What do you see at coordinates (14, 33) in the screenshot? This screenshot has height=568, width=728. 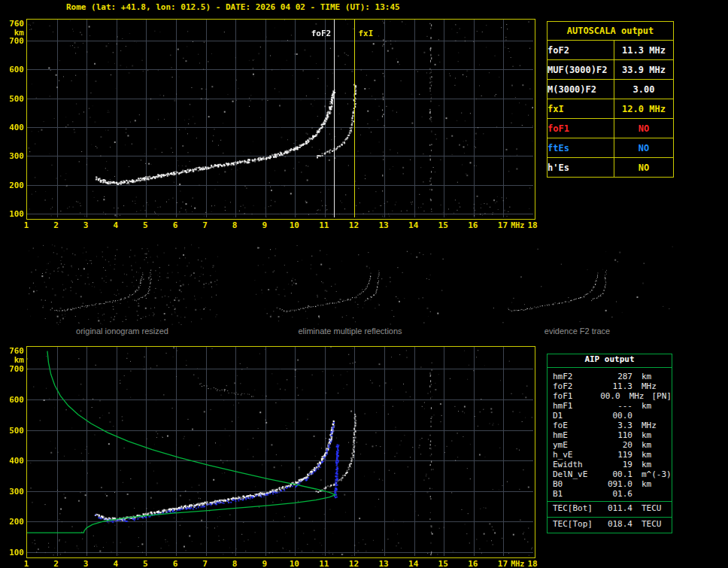 I see `top-y-axis-unit: km` at bounding box center [14, 33].